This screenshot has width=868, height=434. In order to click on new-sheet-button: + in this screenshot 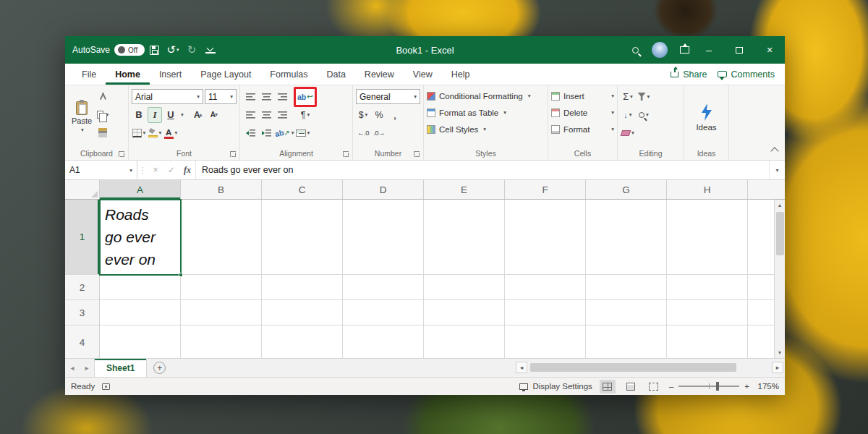, I will do `click(159, 367)`.